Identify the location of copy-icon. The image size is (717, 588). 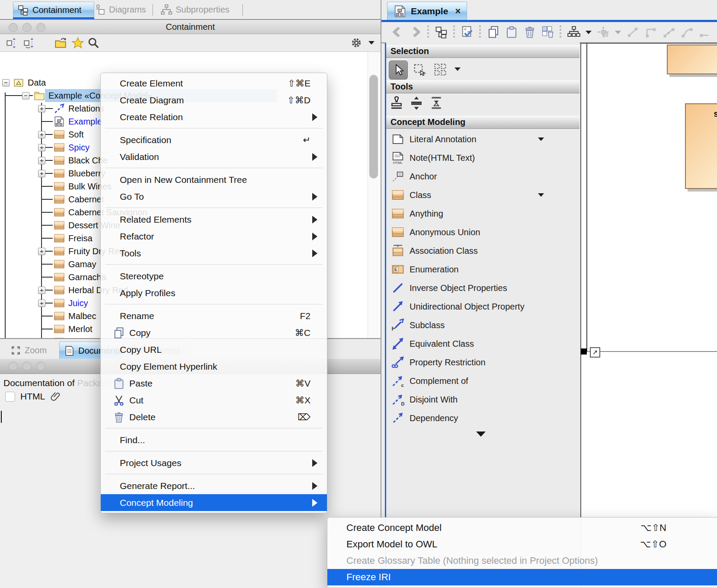
(493, 32).